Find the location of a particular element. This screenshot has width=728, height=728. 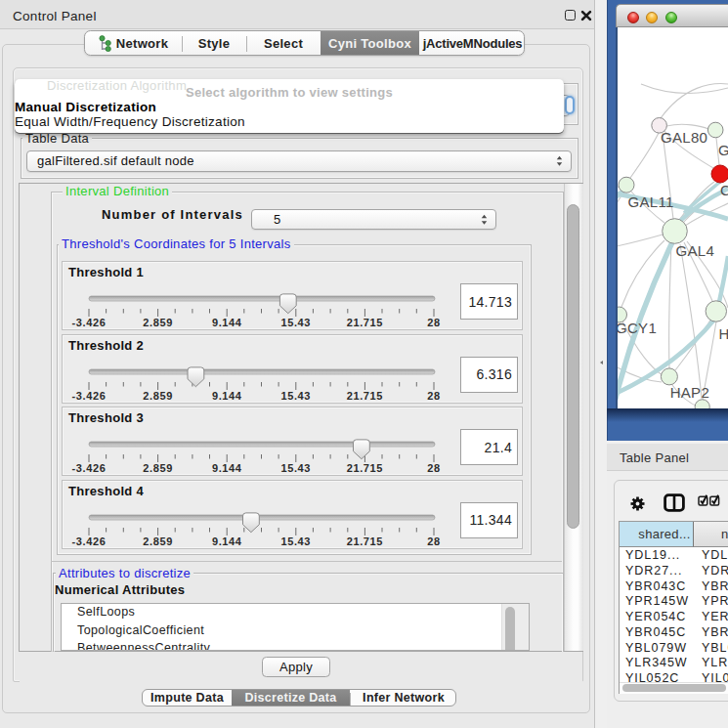

svg-text: GCY1 is located at coordinates (637, 328).